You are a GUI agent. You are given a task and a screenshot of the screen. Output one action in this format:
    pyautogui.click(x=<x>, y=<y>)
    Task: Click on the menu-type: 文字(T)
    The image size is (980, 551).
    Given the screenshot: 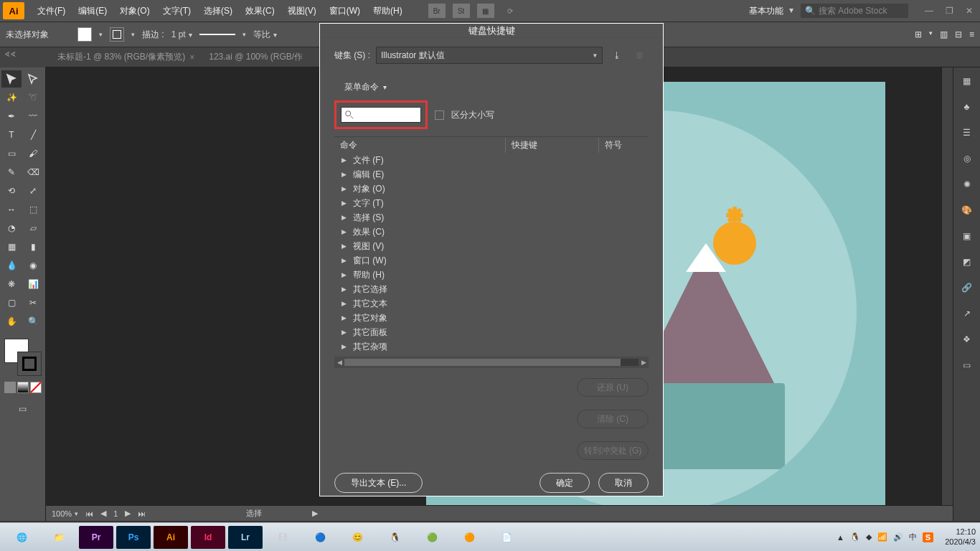 What is the action you would take?
    pyautogui.click(x=176, y=11)
    